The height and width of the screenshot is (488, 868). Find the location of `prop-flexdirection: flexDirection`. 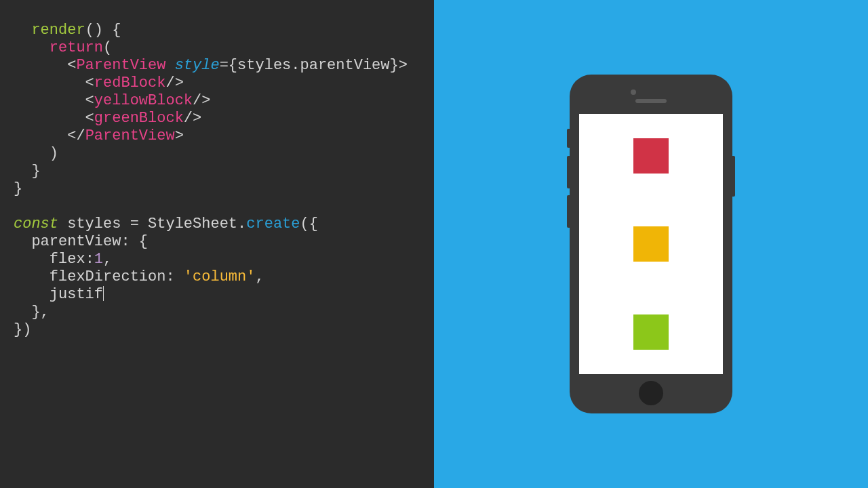

prop-flexdirection: flexDirection is located at coordinates (108, 277).